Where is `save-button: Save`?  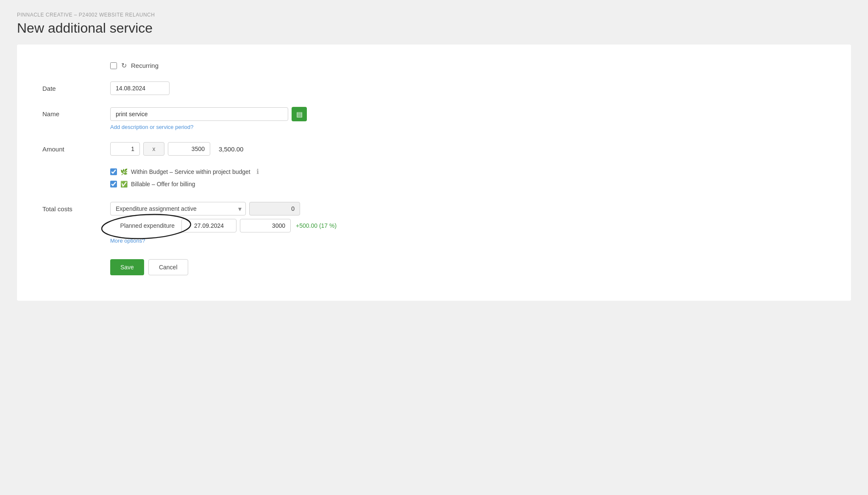 save-button: Save is located at coordinates (127, 267).